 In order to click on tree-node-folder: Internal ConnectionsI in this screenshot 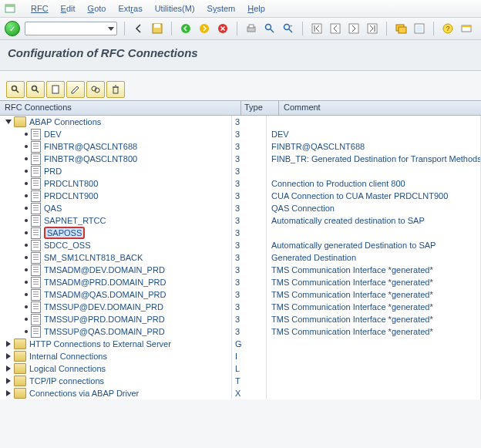, I will do `click(240, 356)`.